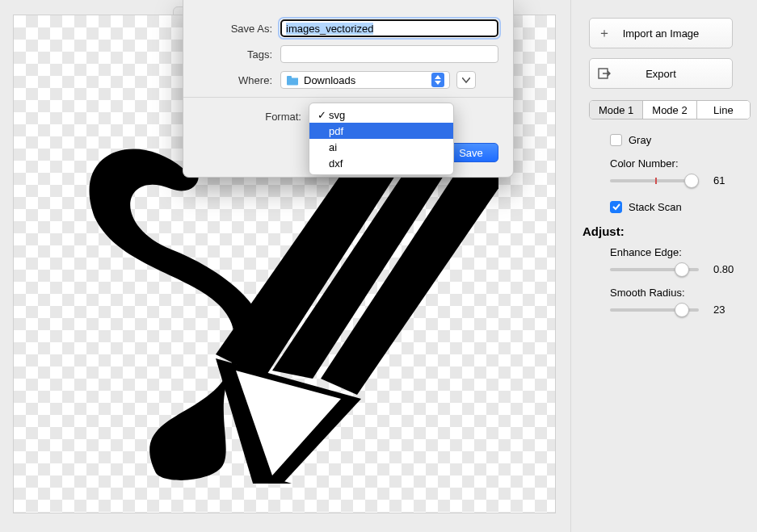  I want to click on save-dialog: Save As: Tags: Where: Downloads, so click(348, 89).